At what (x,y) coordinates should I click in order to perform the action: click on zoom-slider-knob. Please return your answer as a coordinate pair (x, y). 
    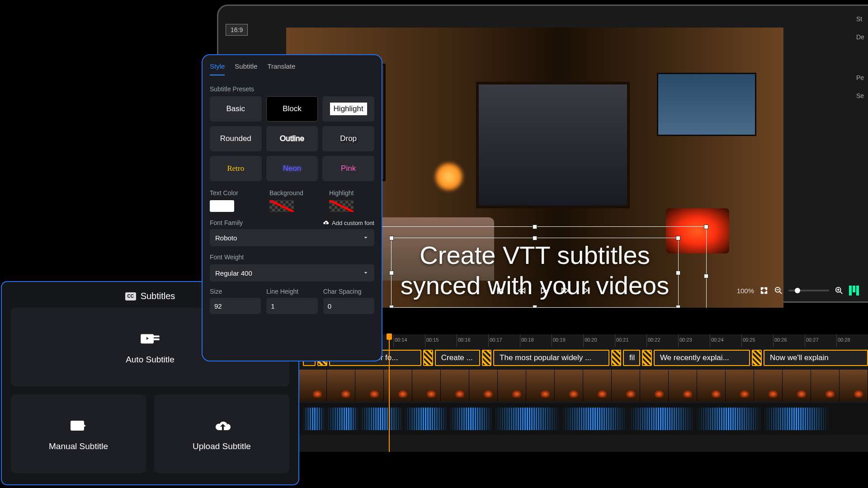
    Looking at the image, I should click on (797, 291).